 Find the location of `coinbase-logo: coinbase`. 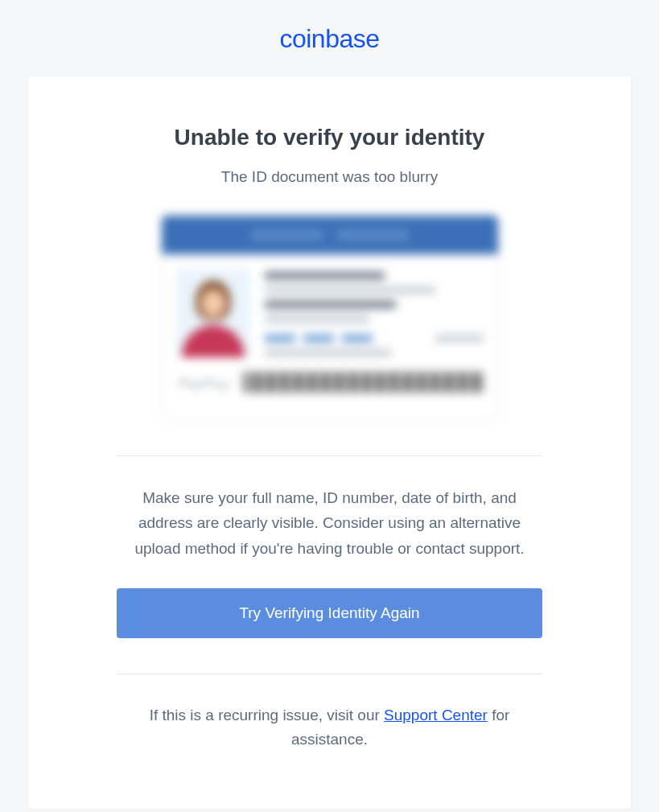

coinbase-logo: coinbase is located at coordinates (329, 39).